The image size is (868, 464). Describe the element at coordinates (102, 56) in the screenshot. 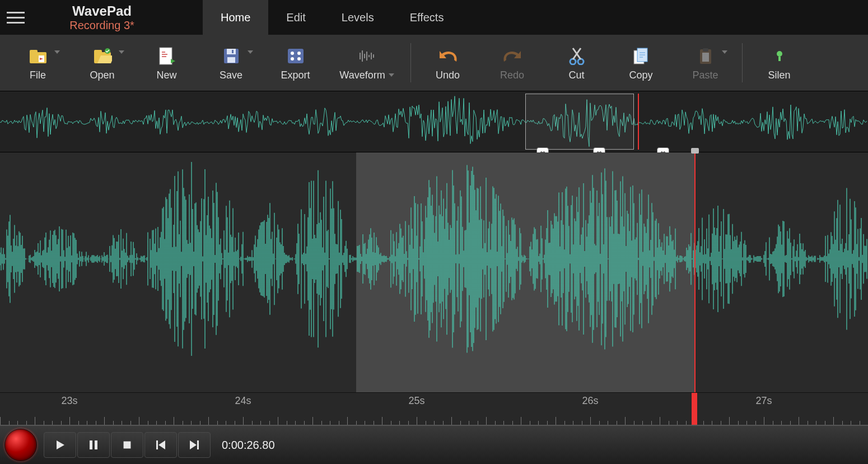

I see `open-icon` at that location.